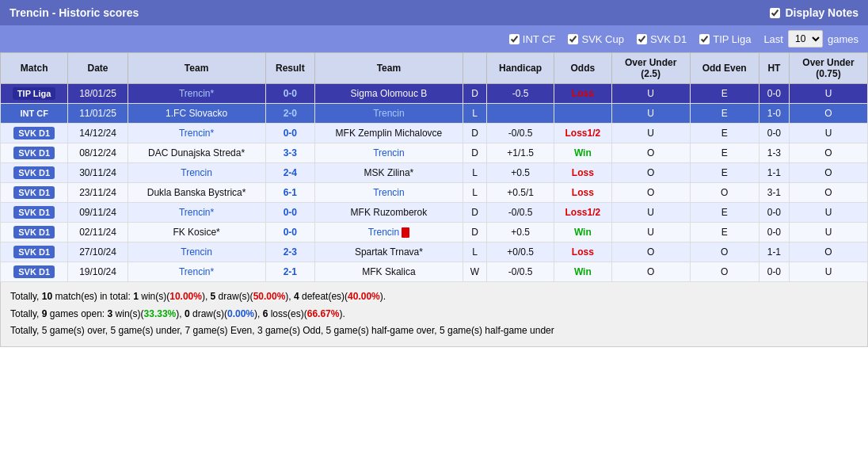  What do you see at coordinates (258, 314) in the screenshot?
I see `s10: ),` at bounding box center [258, 314].